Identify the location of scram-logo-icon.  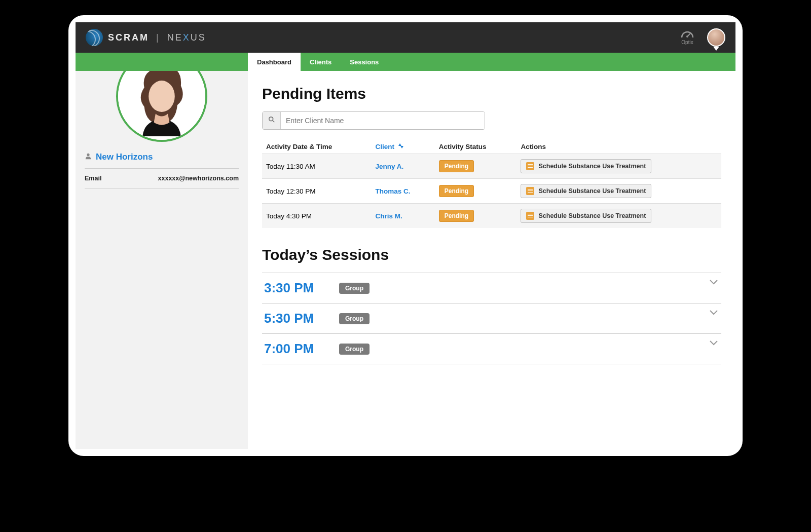
(94, 37).